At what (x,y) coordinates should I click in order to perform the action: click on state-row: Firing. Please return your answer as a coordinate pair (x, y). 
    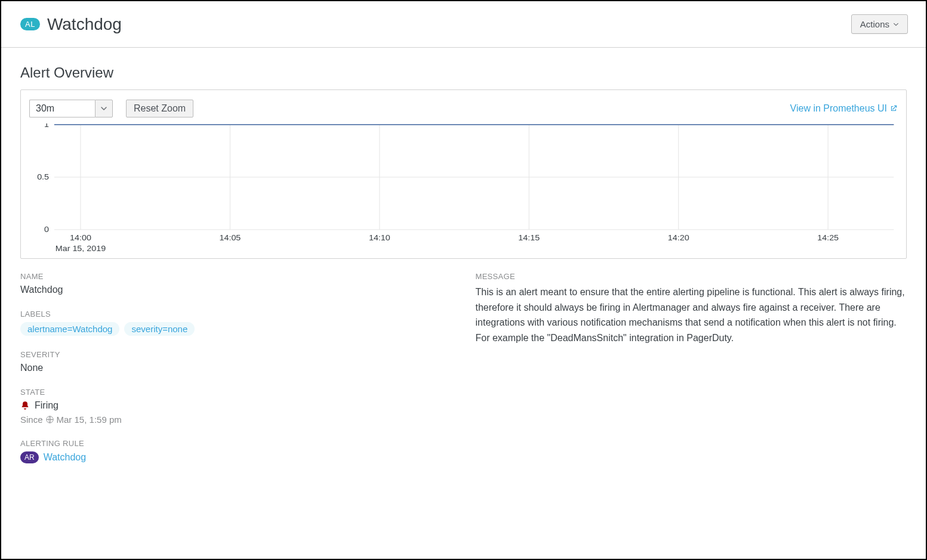
    Looking at the image, I should click on (236, 406).